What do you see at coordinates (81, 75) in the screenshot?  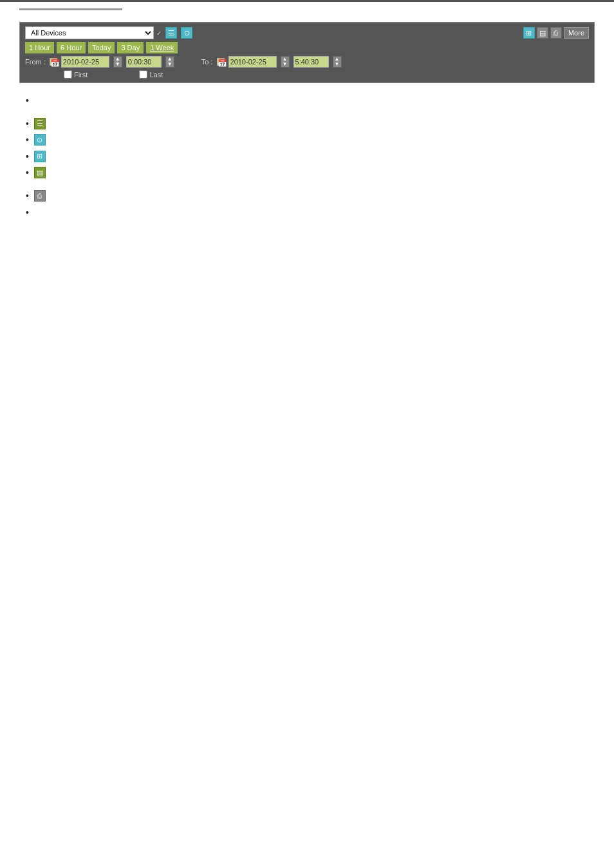 I see `first-label: First` at bounding box center [81, 75].